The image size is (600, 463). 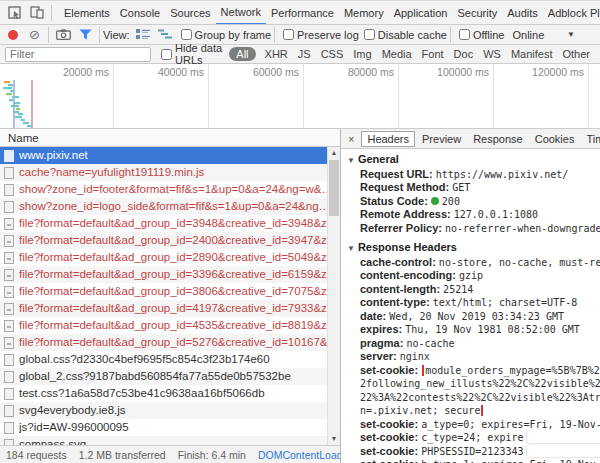 I want to click on inspect-element-icon, so click(x=15, y=13).